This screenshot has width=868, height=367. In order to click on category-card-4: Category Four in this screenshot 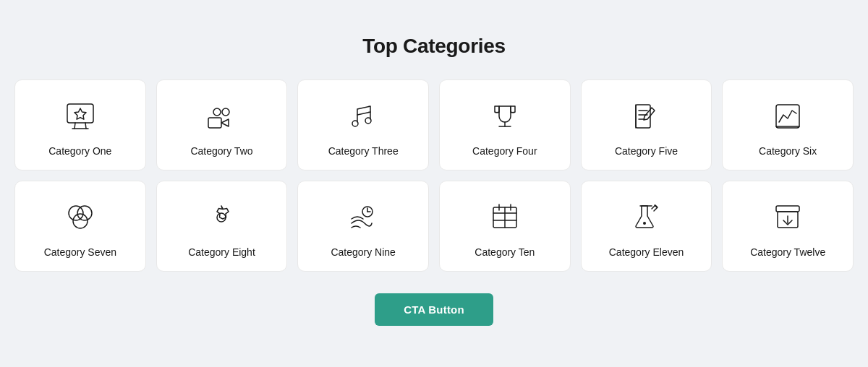, I will do `click(505, 125)`.